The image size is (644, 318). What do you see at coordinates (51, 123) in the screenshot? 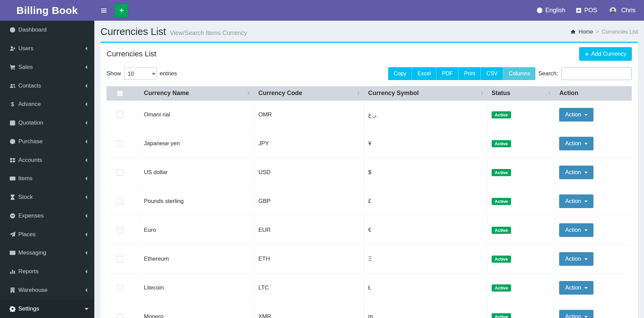
I see `sidebar-item-label: Quotation` at bounding box center [51, 123].